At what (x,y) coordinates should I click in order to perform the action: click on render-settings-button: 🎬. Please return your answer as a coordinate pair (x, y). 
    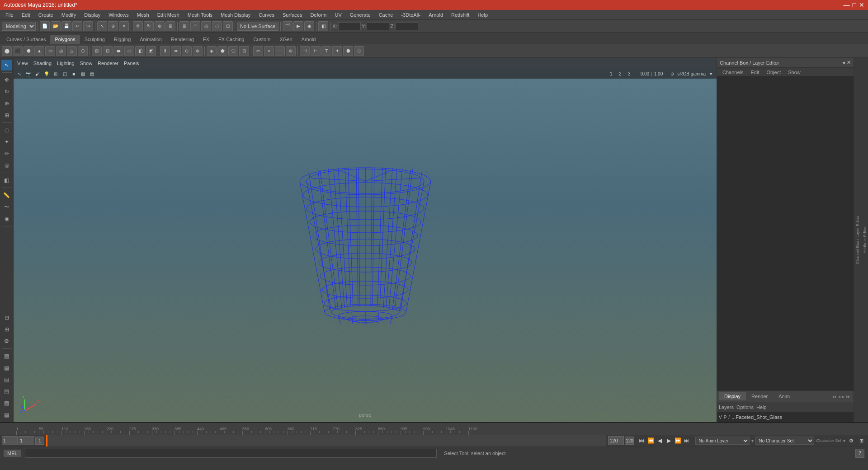
    Looking at the image, I should click on (288, 26).